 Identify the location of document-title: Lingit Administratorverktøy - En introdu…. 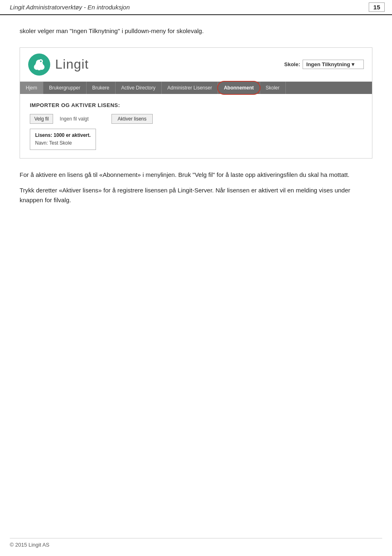
(70, 7).